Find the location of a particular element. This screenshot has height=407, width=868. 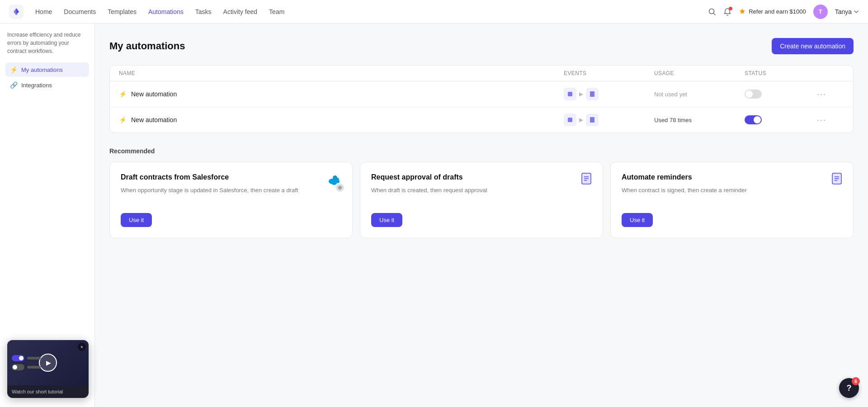

col-events: Events is located at coordinates (609, 73).